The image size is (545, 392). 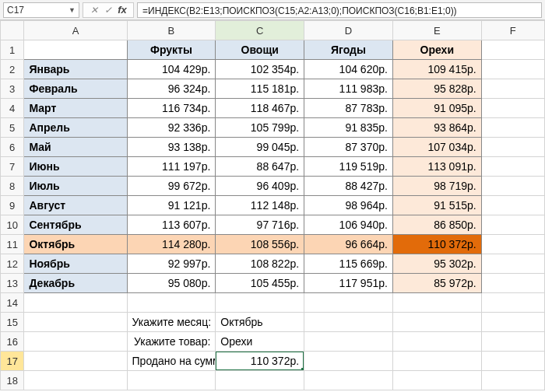 I want to click on chevron-down-icon: ▼, so click(x=70, y=10).